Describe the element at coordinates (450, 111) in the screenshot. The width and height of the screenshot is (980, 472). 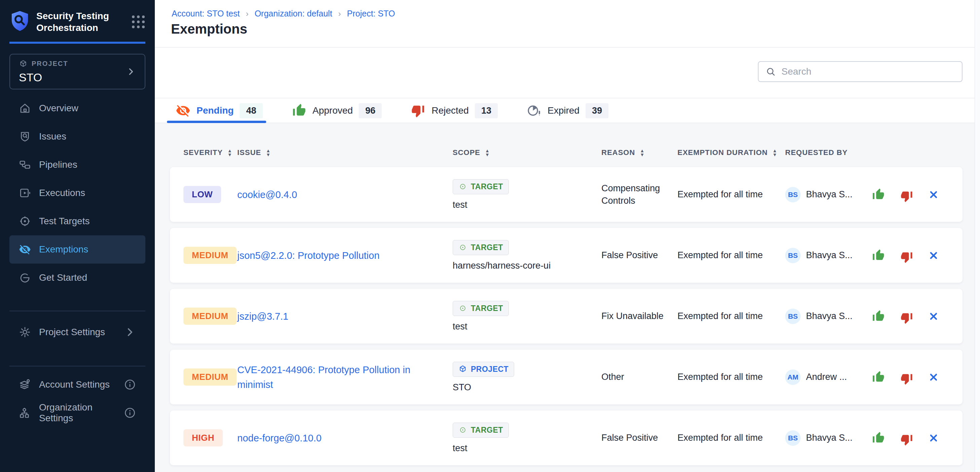
I see `tab-label: Rejected` at that location.